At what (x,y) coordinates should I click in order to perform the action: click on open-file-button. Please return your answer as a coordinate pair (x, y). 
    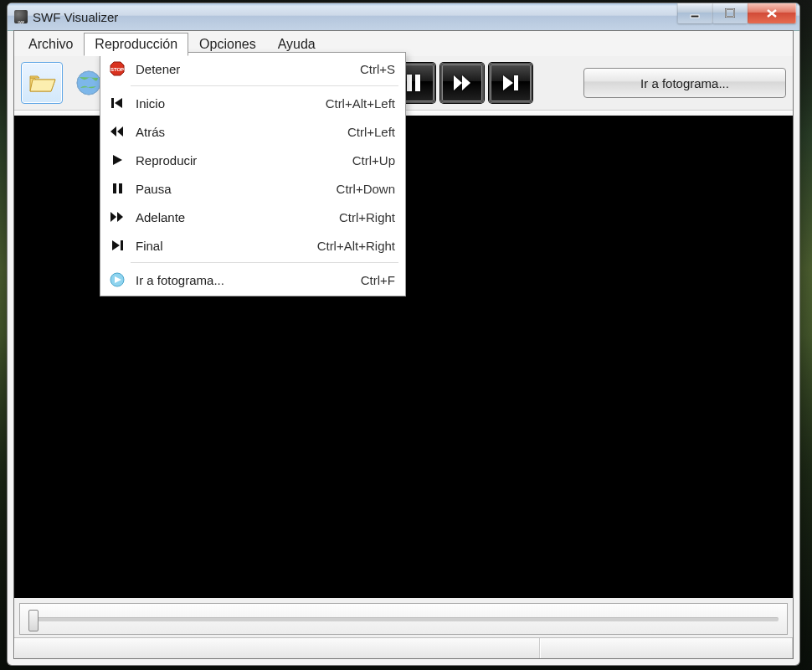
    Looking at the image, I should click on (42, 83).